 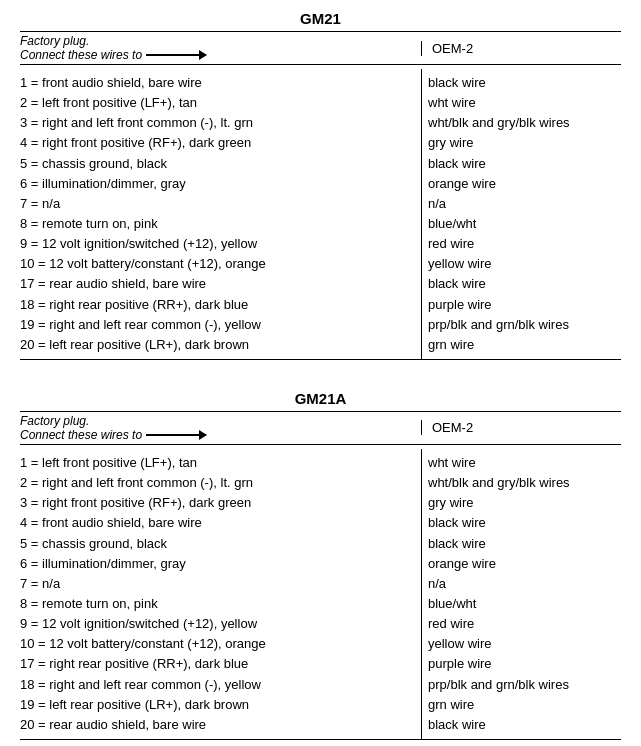 What do you see at coordinates (216, 435) in the screenshot?
I see `gm21a-connect-label: Connect these wires to` at bounding box center [216, 435].